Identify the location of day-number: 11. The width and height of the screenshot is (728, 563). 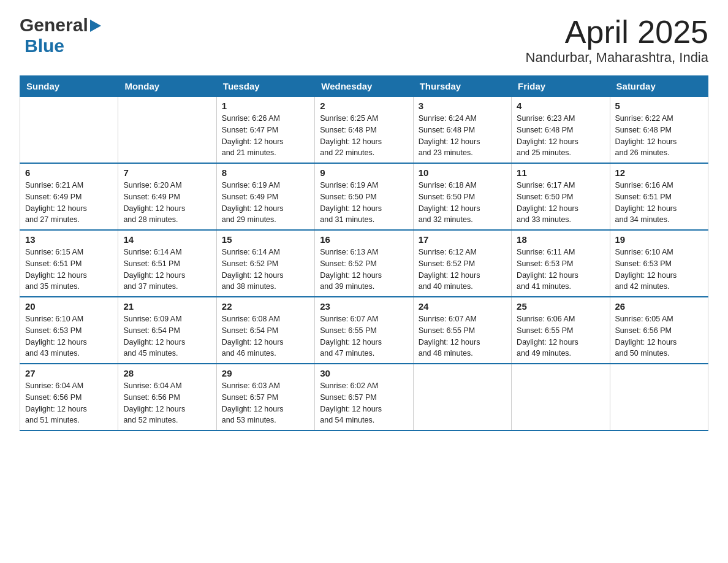
(560, 173).